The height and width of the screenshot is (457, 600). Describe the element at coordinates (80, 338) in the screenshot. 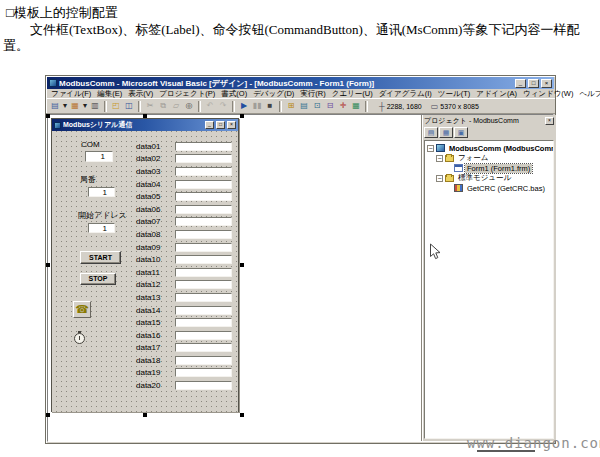

I see `timer-control` at that location.